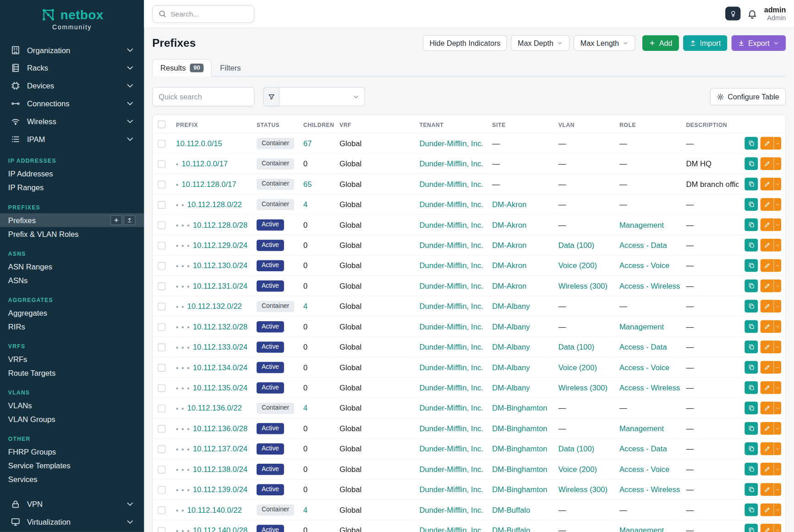 This screenshot has width=794, height=532. I want to click on sidebar-item-aggregates: Aggregates, so click(72, 313).